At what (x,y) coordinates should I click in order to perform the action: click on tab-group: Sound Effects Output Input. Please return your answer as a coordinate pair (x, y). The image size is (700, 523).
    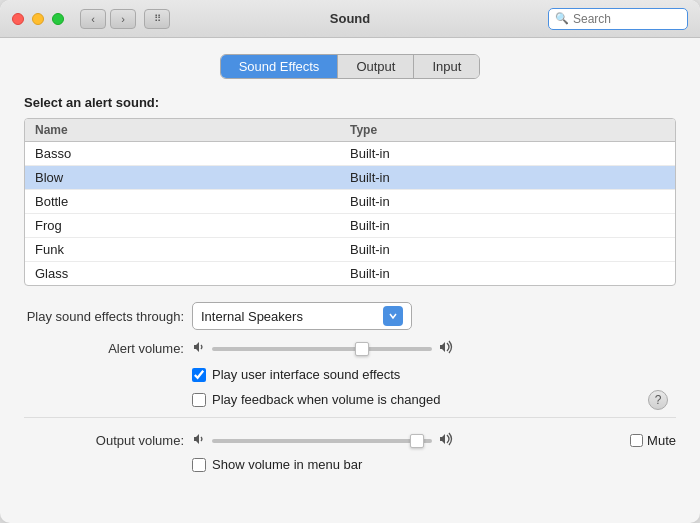
    Looking at the image, I should click on (350, 66).